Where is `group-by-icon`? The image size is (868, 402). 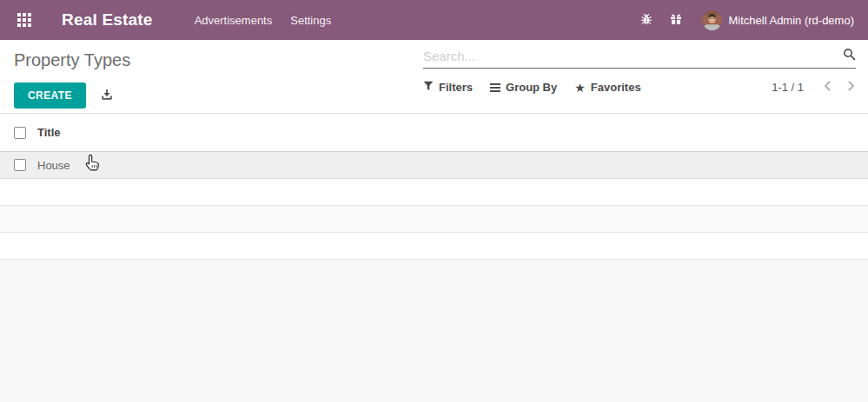
group-by-icon is located at coordinates (495, 88).